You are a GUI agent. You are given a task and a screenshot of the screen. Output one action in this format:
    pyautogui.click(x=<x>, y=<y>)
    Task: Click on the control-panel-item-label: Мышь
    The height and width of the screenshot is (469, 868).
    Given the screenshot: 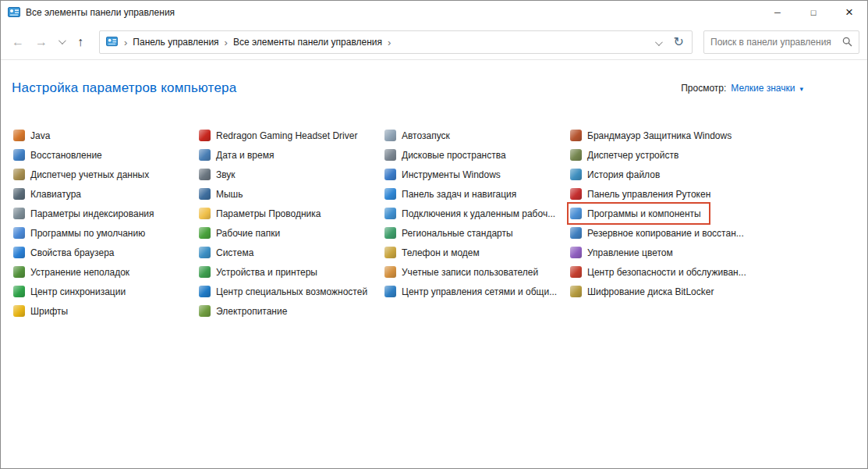 What is the action you would take?
    pyautogui.click(x=229, y=194)
    